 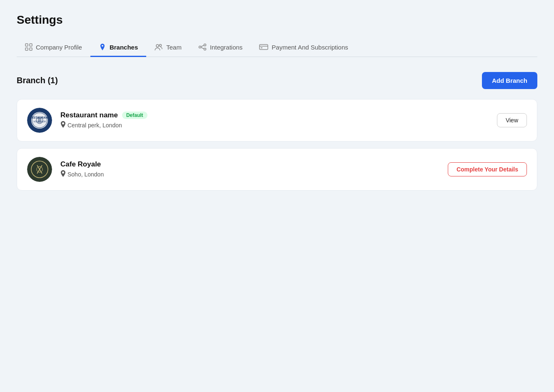 I want to click on branch-location-2: Soho, London, so click(x=254, y=174).